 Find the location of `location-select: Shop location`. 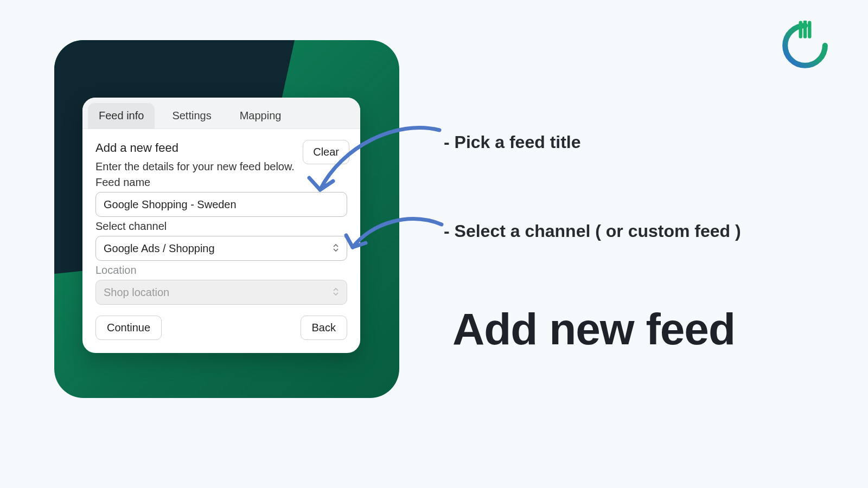

location-select: Shop location is located at coordinates (221, 292).